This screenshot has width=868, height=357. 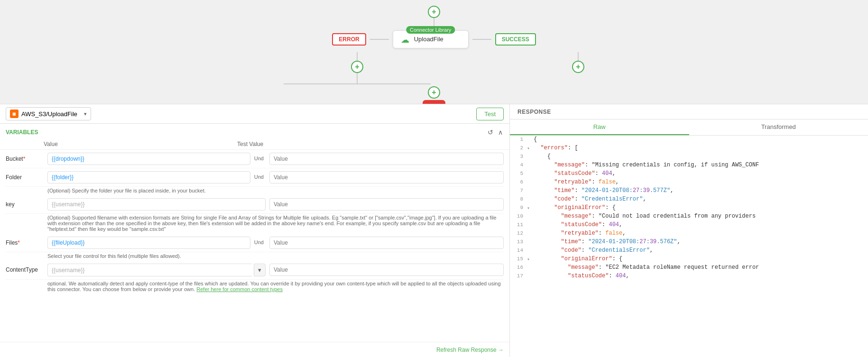 What do you see at coordinates (518, 276) in the screenshot?
I see `line-number: 17` at bounding box center [518, 276].